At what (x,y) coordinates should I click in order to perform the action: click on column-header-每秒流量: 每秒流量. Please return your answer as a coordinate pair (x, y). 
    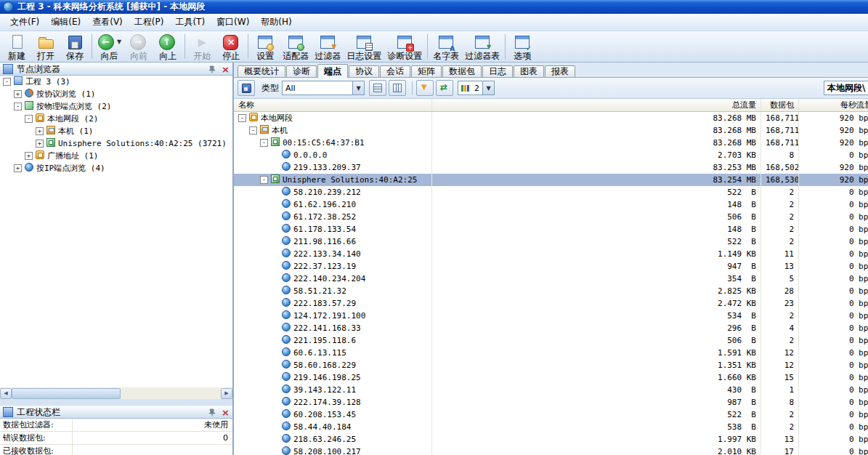
    Looking at the image, I should click on (834, 105).